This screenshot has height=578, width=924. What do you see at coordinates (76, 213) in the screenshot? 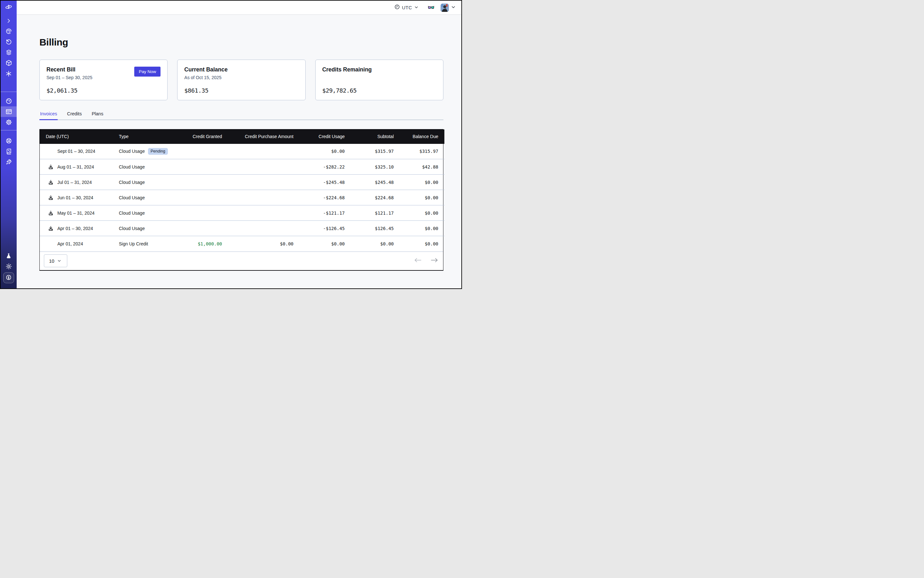
I see `invoice-date: May 01 – 31, 2024` at bounding box center [76, 213].